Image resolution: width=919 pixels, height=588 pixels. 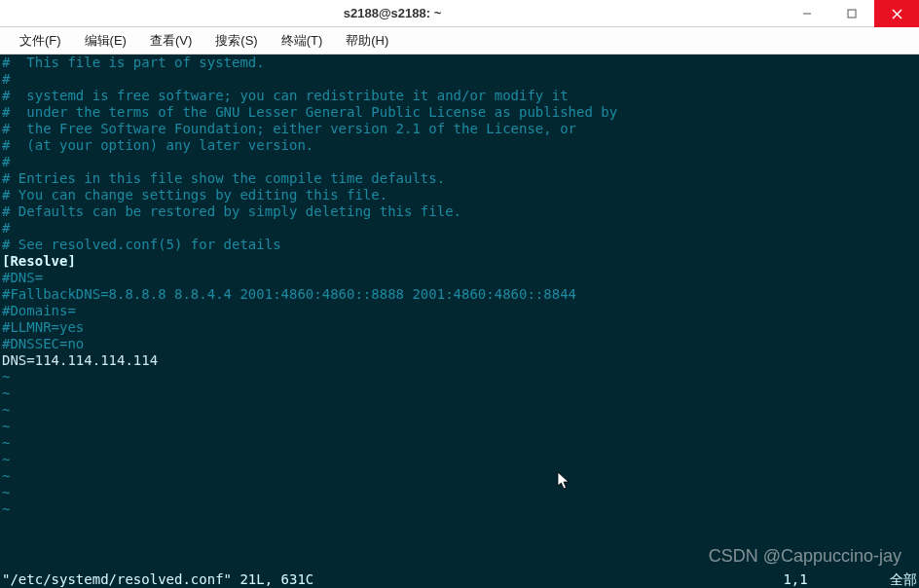 I want to click on status-position: 1,1, so click(x=794, y=580).